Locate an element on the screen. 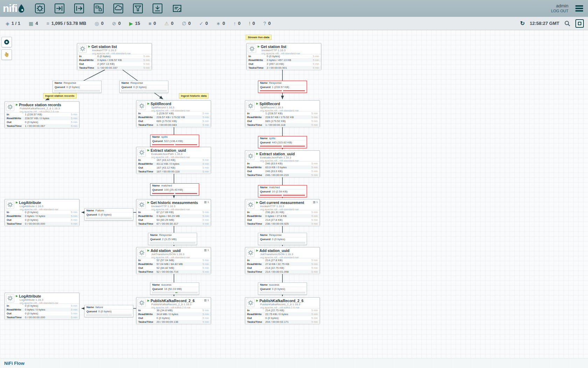 Image resolution: width=588 pixels, height=368 pixels. connection-label: NameResponse Queued2 (3.25 MB) is located at coordinates (173, 239).